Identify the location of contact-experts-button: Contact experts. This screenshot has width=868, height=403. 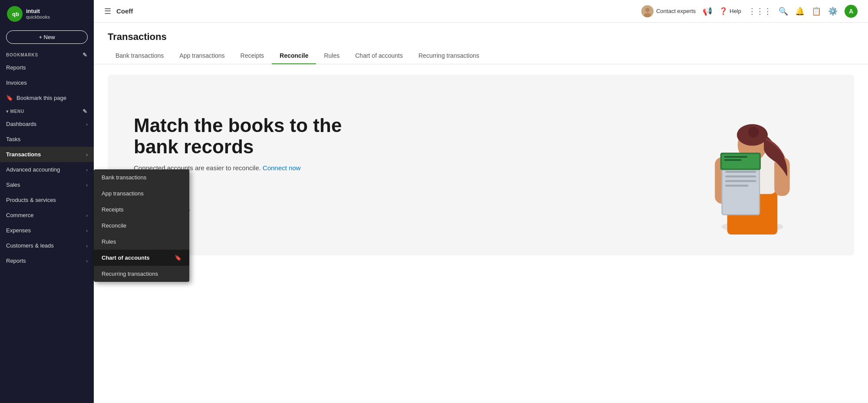
(669, 11).